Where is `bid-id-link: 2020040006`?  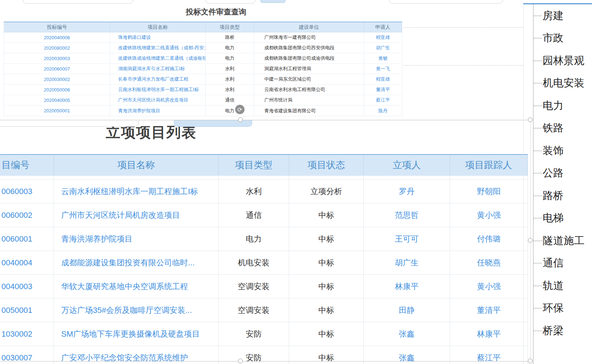
bid-id-link: 2020040006 is located at coordinates (57, 37).